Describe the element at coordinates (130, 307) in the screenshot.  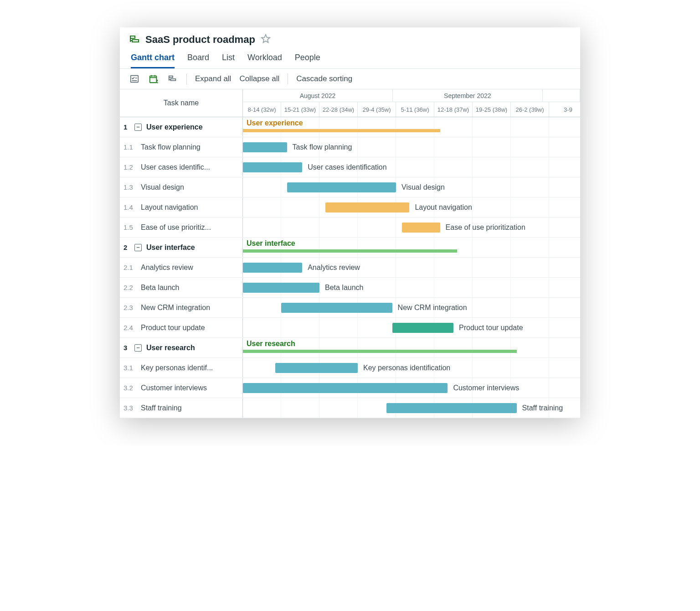
I see `row-index: 2.3` at that location.